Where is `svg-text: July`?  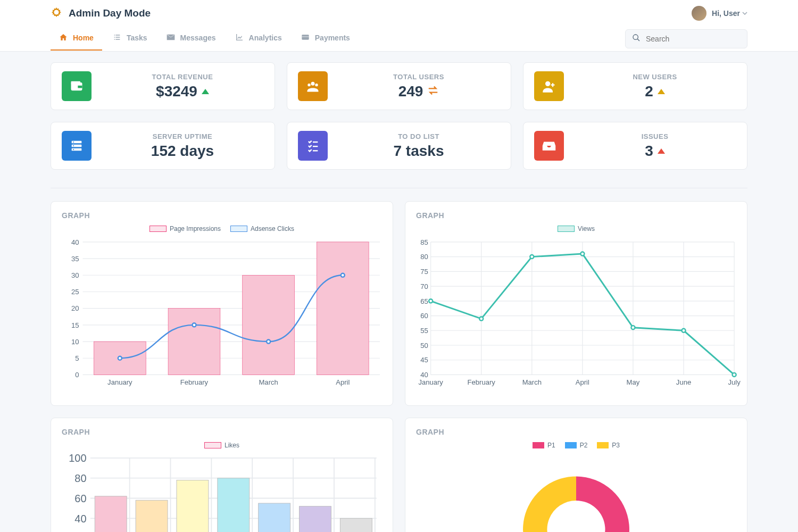
svg-text: July is located at coordinates (734, 382).